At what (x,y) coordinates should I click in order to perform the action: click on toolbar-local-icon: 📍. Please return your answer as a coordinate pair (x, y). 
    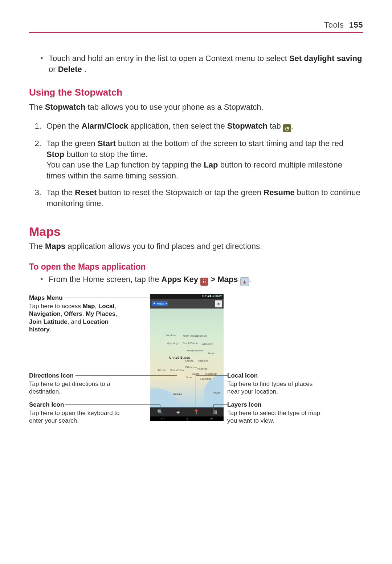
    Looking at the image, I should click on (196, 412).